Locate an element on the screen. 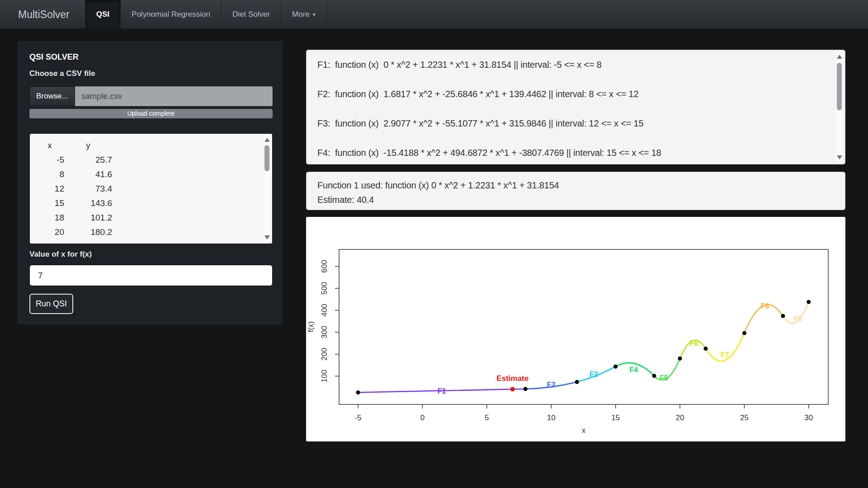  y-tick-label: 600 is located at coordinates (325, 266).